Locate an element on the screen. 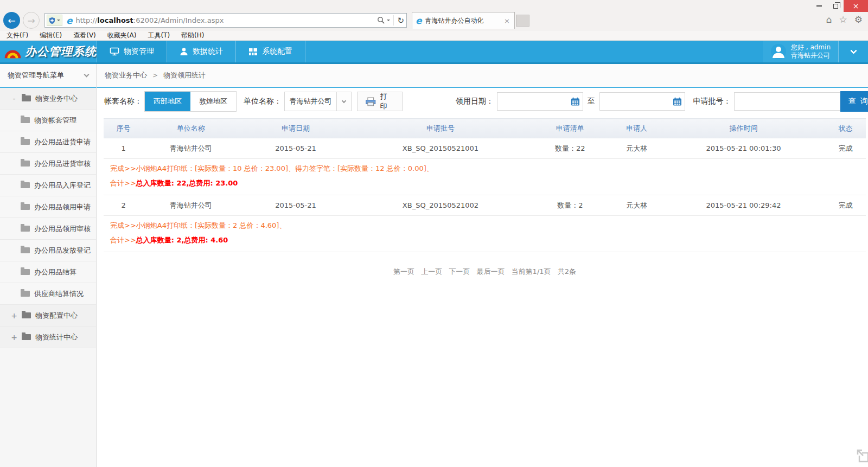 The image size is (868, 467). nav-label: 数据统计 is located at coordinates (208, 52).